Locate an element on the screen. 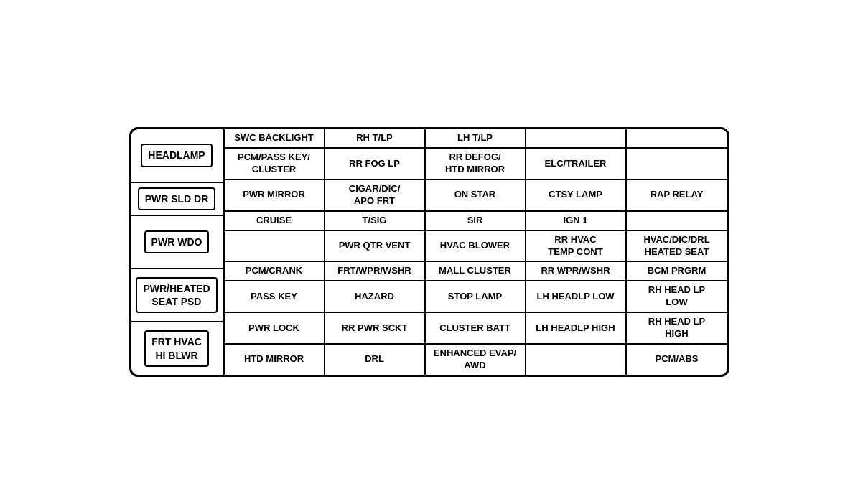 The height and width of the screenshot is (504, 858). grid-cell-r6-c0: PASS KEY is located at coordinates (275, 297).